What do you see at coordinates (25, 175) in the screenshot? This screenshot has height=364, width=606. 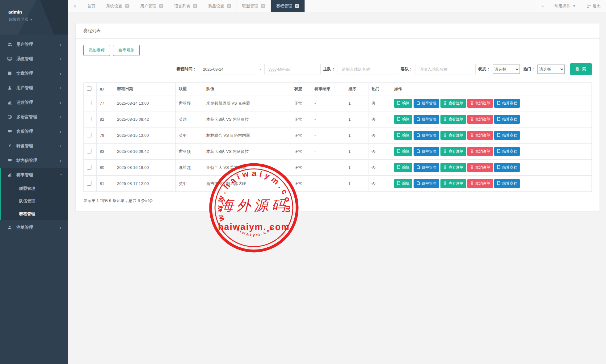 I see `sidebar-item-label: 赛事管理` at bounding box center [25, 175].